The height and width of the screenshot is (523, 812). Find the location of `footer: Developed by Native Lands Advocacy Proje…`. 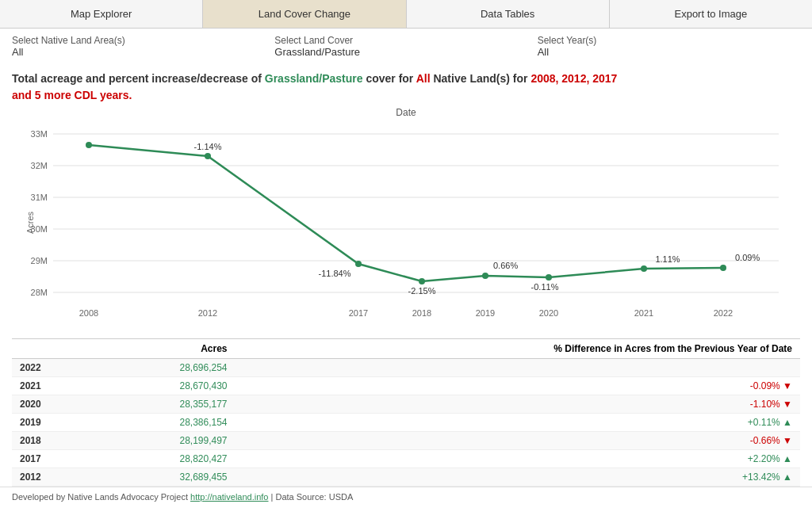

footer: Developed by Native Lands Advocacy Proje… is located at coordinates (406, 496).